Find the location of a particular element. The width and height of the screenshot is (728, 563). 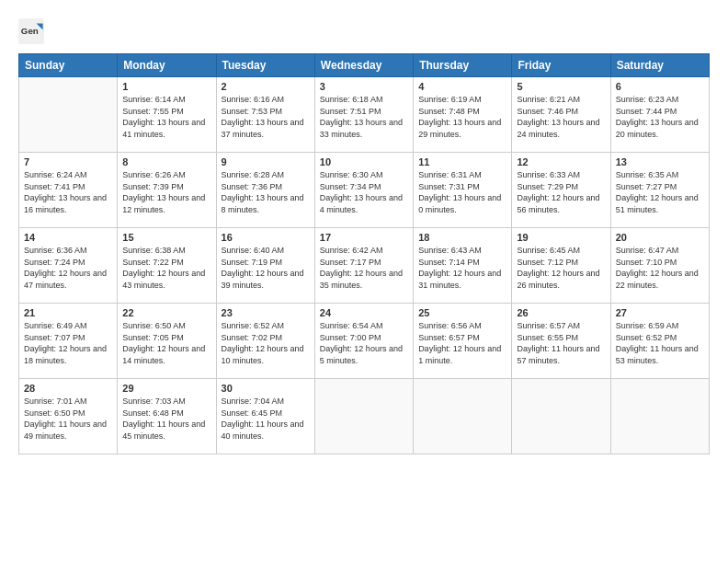

weekday-header: Thursday is located at coordinates (463, 66).